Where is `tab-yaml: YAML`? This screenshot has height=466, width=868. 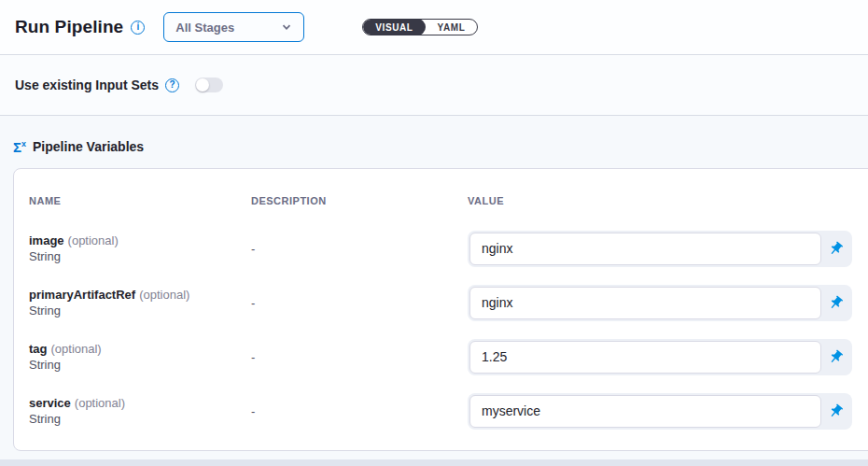
tab-yaml: YAML is located at coordinates (452, 27).